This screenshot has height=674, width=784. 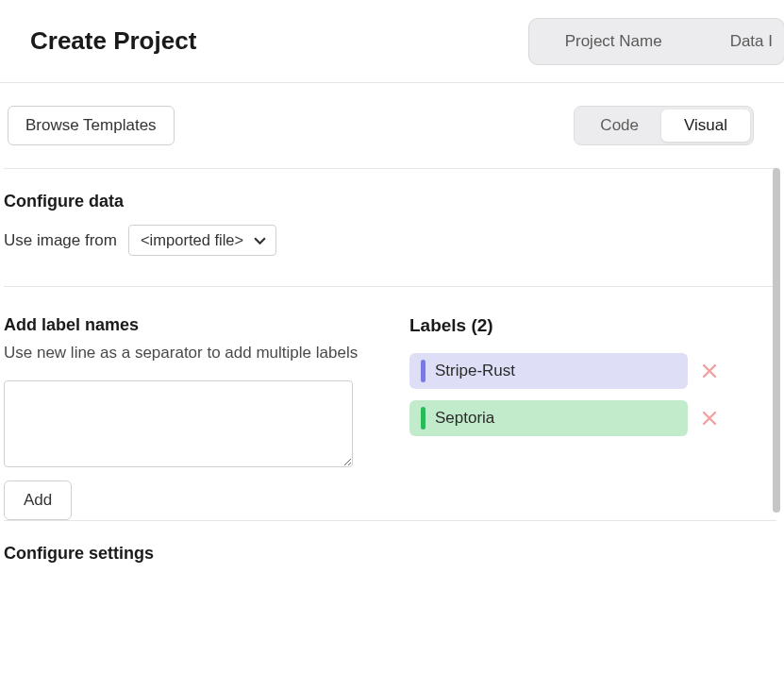 I want to click on scrollbar, so click(x=776, y=340).